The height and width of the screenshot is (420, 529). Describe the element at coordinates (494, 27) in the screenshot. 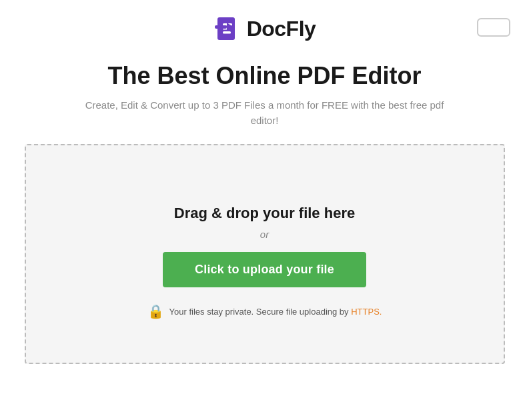

I see `header-action-button` at that location.